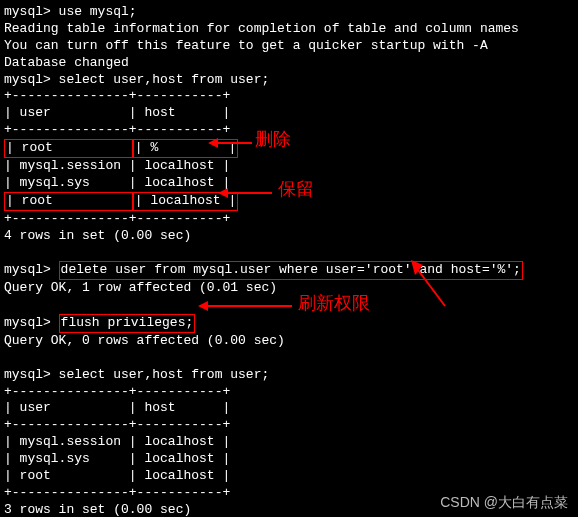 This screenshot has height=517, width=578. Describe the element at coordinates (289, 80) in the screenshot. I see `cmd-select: mysql> select user,host from user;` at that location.